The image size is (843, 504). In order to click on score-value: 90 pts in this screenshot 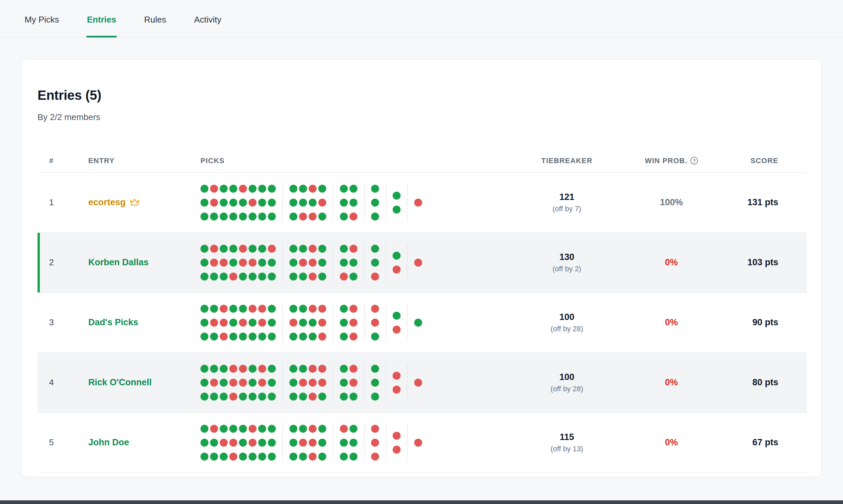, I will do `click(762, 323)`.